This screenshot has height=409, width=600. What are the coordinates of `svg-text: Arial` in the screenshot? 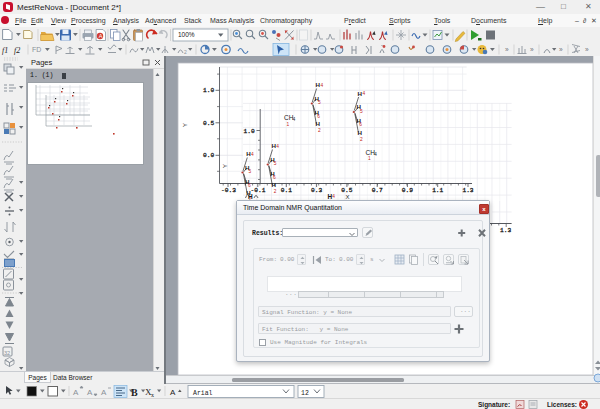 It's located at (203, 392).